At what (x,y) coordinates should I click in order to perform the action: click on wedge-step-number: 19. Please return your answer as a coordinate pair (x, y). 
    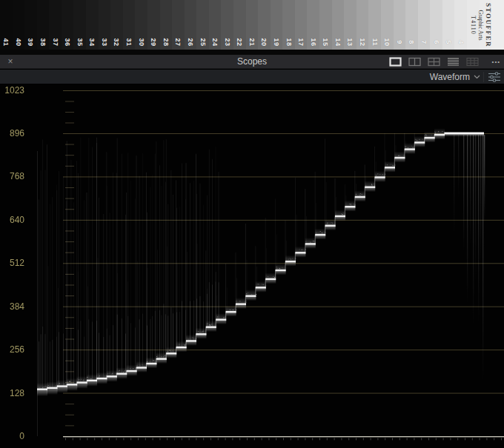
    Looking at the image, I should click on (276, 41).